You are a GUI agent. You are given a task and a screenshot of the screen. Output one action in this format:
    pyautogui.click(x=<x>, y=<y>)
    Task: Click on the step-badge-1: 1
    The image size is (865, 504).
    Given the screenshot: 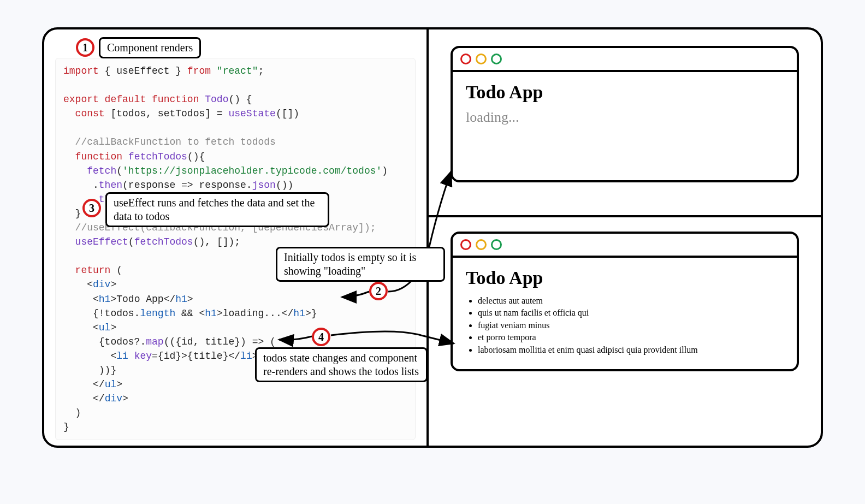 What is the action you would take?
    pyautogui.click(x=85, y=48)
    